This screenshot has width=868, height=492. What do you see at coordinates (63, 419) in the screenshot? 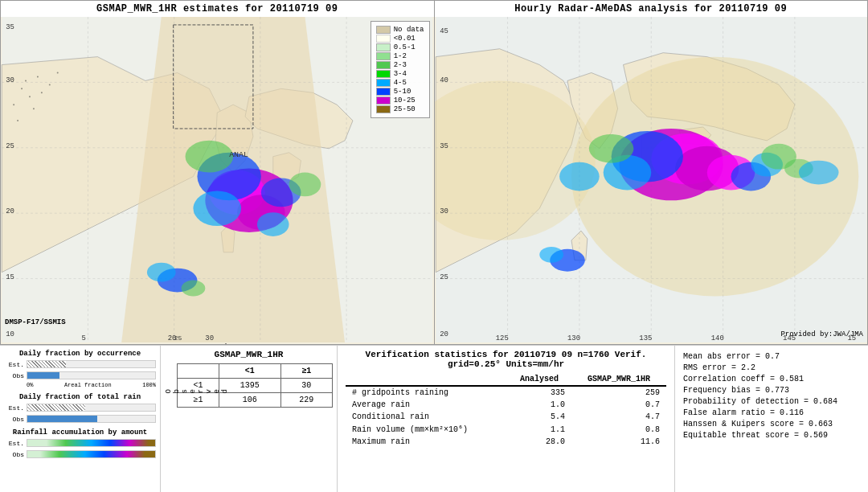
I see `rain-obs-fill` at bounding box center [63, 419].